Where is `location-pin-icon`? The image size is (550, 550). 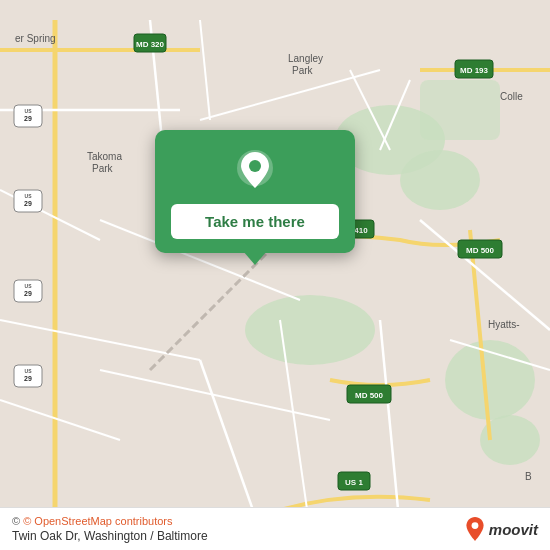 location-pin-icon is located at coordinates (255, 170).